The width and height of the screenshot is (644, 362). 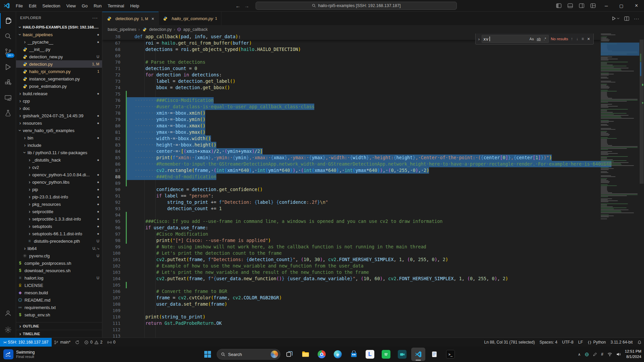 I want to click on code-line-107: 107 frame = cv2.cvtColor(frame, cv2.COLO…, so click(x=352, y=298).